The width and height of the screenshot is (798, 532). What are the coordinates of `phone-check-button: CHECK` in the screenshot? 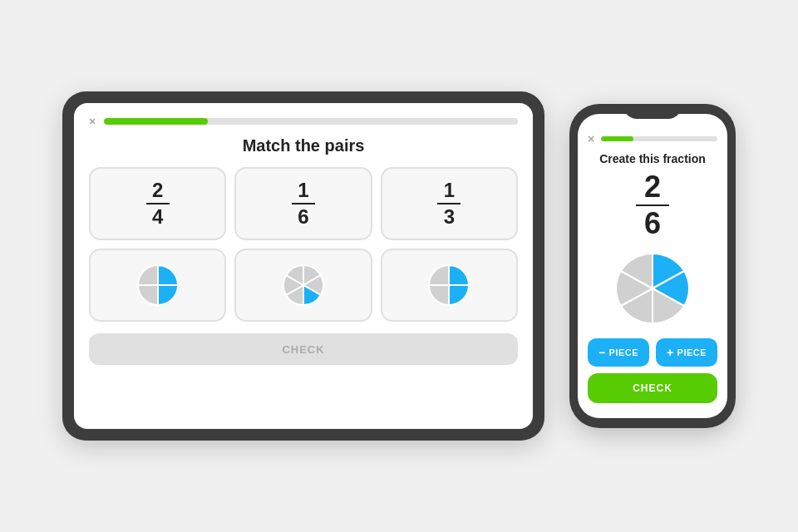 It's located at (653, 388).